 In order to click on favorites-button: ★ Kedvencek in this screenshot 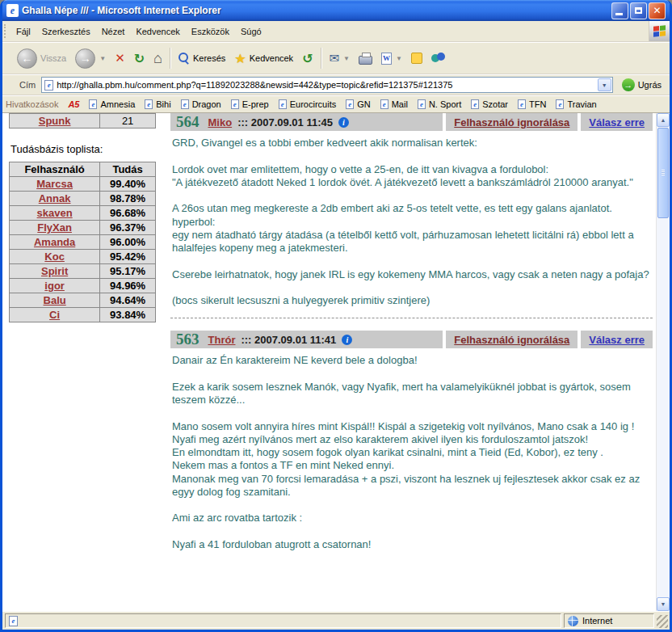, I will do `click(263, 58)`.